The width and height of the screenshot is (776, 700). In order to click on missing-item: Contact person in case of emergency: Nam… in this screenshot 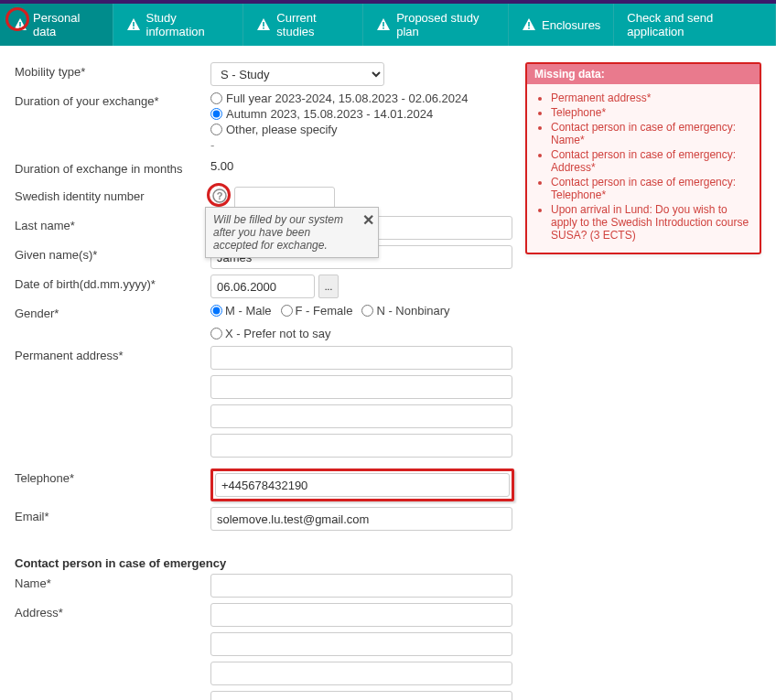, I will do `click(652, 134)`.